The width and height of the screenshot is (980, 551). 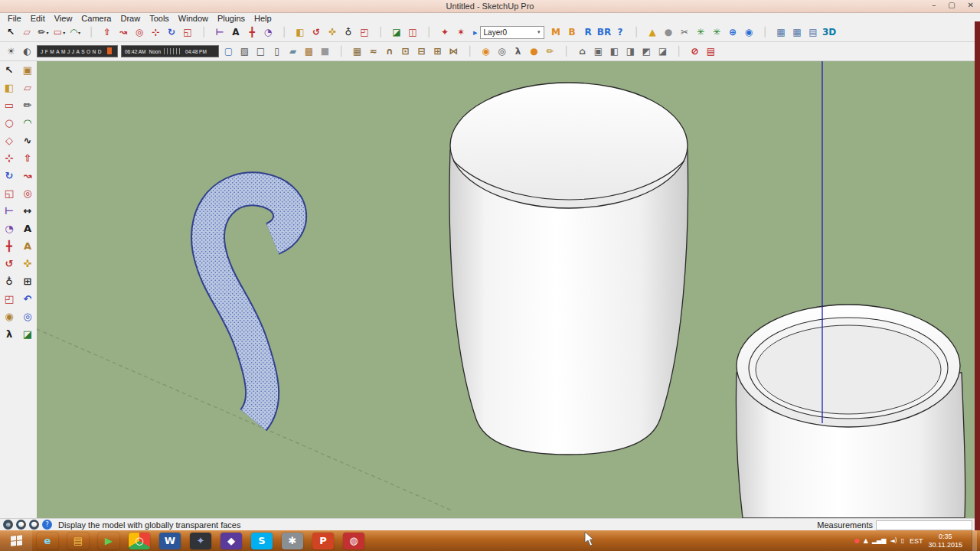 What do you see at coordinates (798, 32) in the screenshot?
I see `grid-toolbar-2: ▦` at bounding box center [798, 32].